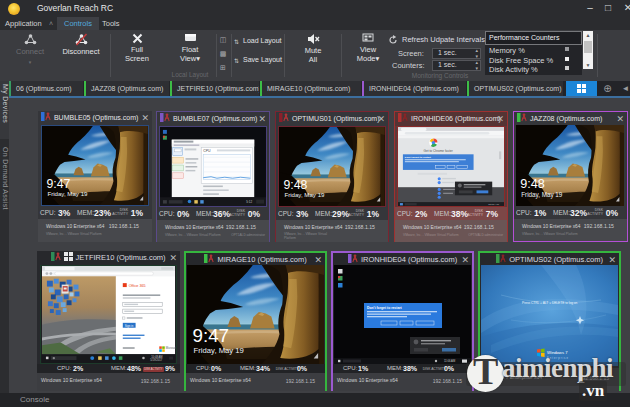 The height and width of the screenshot is (407, 630). What do you see at coordinates (156, 360) in the screenshot?
I see `svg-text: 5/19/2017` at bounding box center [156, 360].